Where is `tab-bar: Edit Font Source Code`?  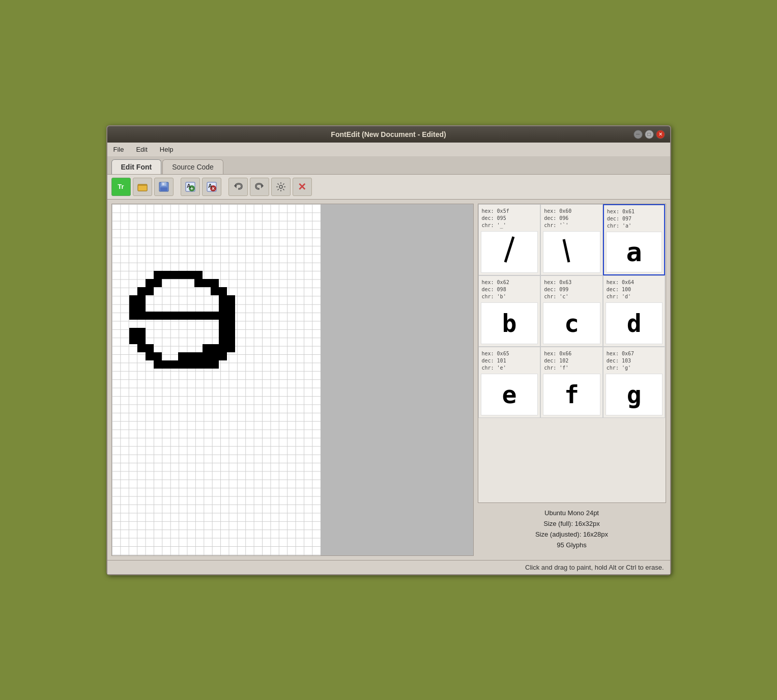 tab-bar: Edit Font Source Code is located at coordinates (389, 165).